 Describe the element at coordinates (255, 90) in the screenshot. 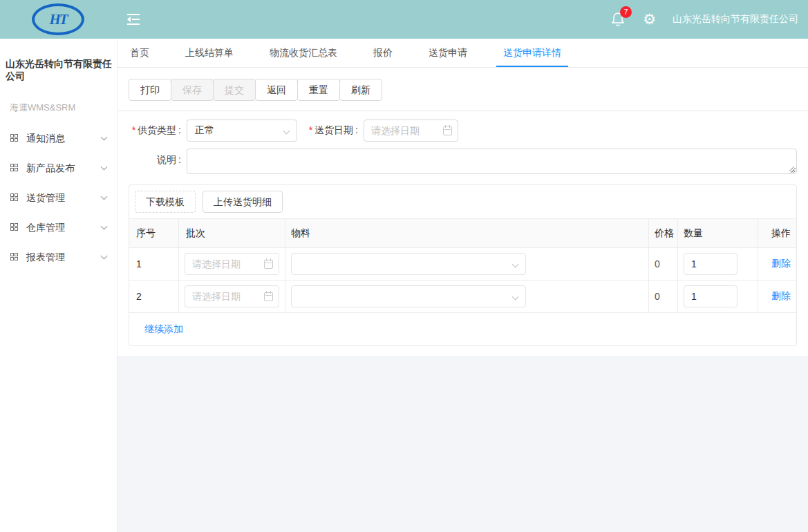

I see `toolbar: 打印 保存 提交 返回 重置 刷新` at that location.